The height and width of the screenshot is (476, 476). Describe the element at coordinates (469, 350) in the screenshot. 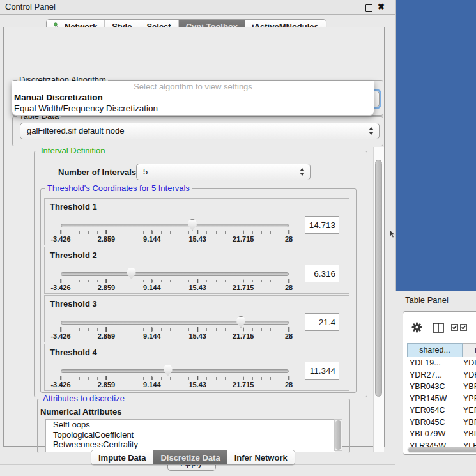

I see `column-header-name: na` at that location.